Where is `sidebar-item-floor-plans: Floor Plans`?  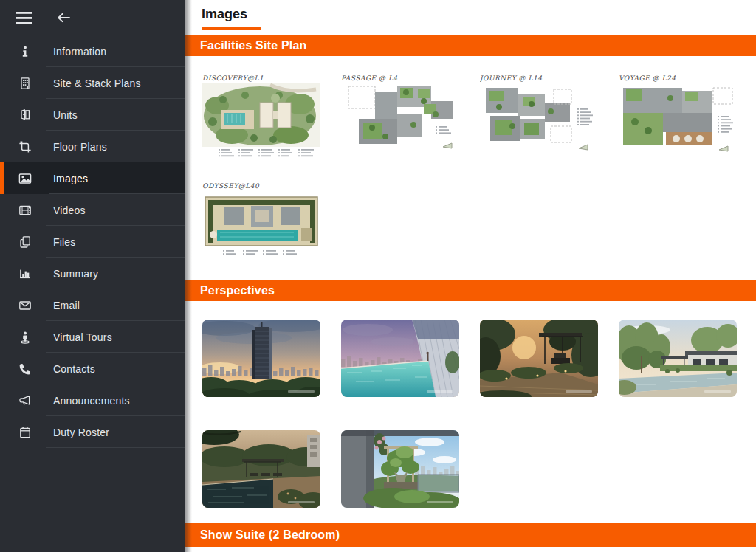
sidebar-item-floor-plans: Floor Plans is located at coordinates (92, 146).